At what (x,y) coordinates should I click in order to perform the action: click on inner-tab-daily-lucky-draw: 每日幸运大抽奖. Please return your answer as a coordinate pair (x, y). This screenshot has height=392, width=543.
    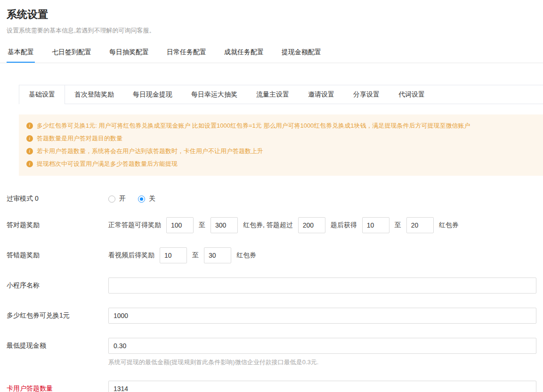
    Looking at the image, I should click on (214, 94).